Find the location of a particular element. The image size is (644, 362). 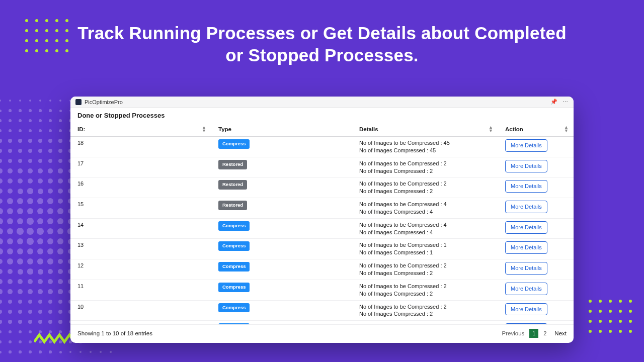

cell-id: 13 is located at coordinates (80, 245).